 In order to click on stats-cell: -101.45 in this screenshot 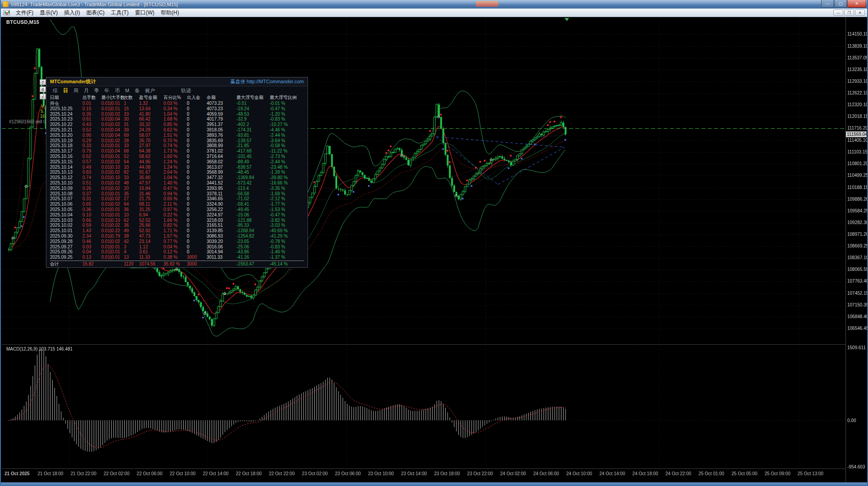, I will do `click(253, 157)`.